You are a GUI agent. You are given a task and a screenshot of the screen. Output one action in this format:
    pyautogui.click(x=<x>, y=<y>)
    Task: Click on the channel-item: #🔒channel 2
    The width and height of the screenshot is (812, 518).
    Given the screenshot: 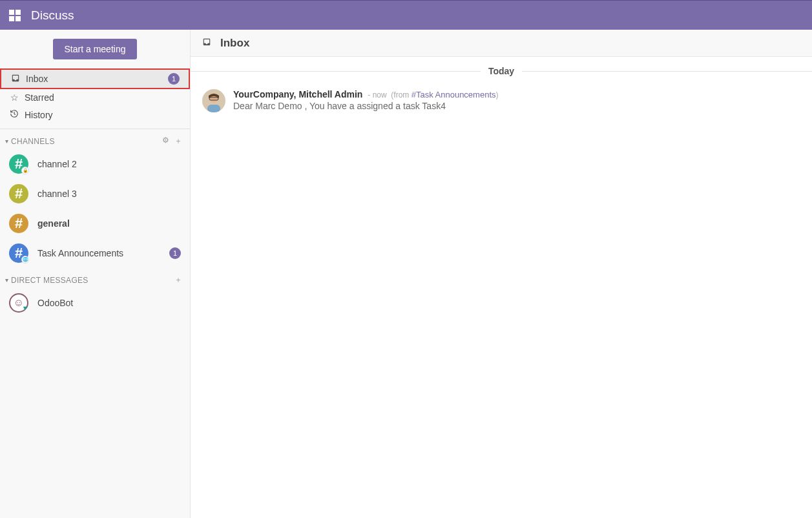 What is the action you would take?
    pyautogui.click(x=95, y=164)
    